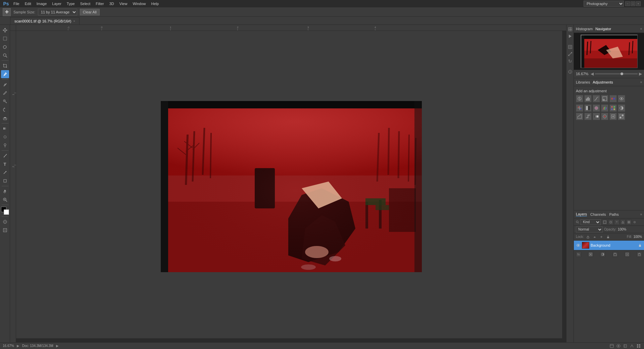  Describe the element at coordinates (5, 85) in the screenshot. I see `tool-healing` at that location.